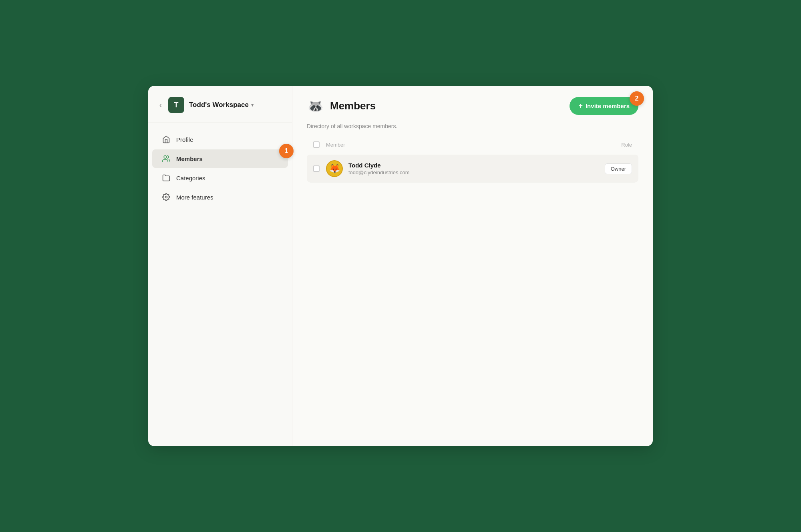 This screenshot has height=532, width=801. Describe the element at coordinates (166, 178) in the screenshot. I see `categories-icon` at that location.